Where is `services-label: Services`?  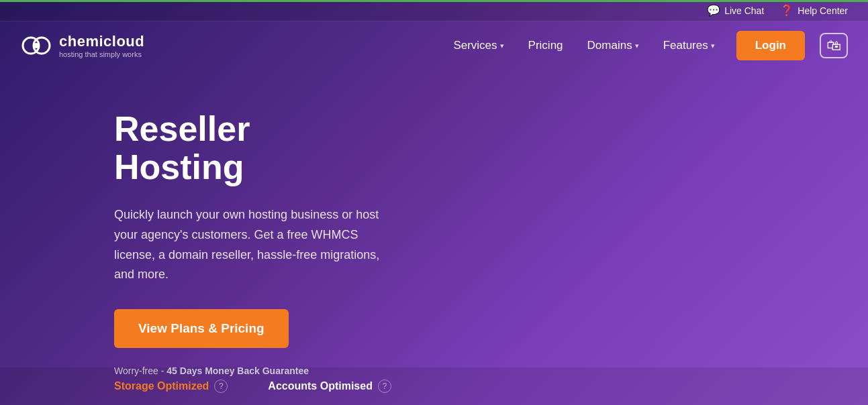 services-label: Services is located at coordinates (475, 46).